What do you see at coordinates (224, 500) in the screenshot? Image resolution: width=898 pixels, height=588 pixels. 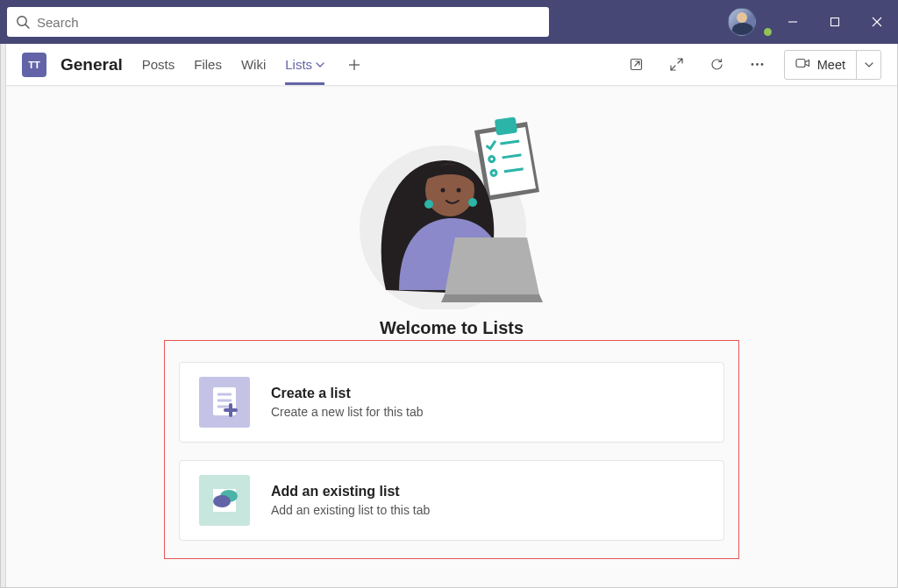 I see `add-existing-list-icon` at bounding box center [224, 500].